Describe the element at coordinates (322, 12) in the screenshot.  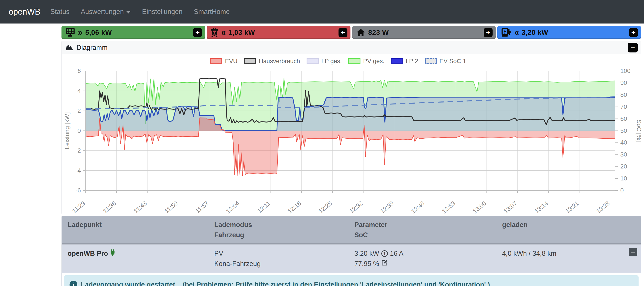
I see `navbar: openWB Status Auswertungen Einstellungen…` at that location.